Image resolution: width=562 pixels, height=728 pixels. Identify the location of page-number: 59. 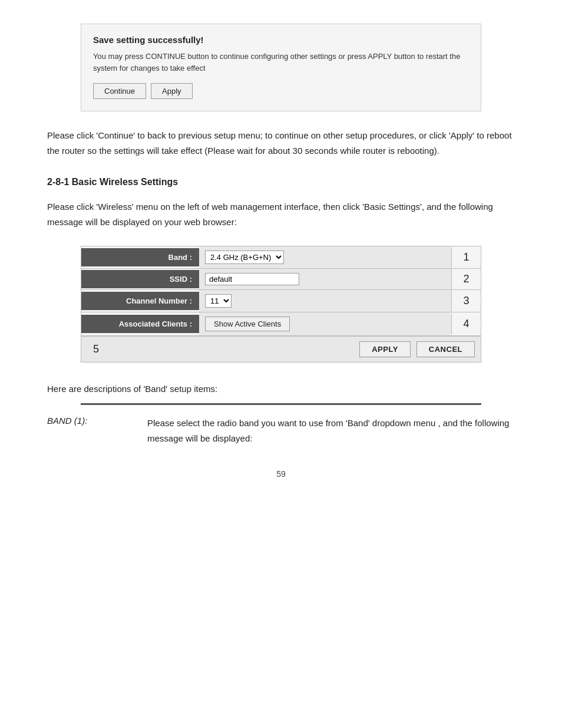
(281, 474).